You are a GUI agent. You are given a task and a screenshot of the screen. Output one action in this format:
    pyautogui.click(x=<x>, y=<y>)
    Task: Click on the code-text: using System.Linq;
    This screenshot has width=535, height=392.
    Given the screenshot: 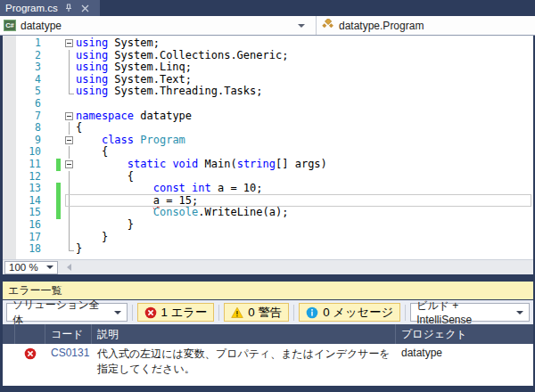 What is the action you would take?
    pyautogui.click(x=134, y=68)
    